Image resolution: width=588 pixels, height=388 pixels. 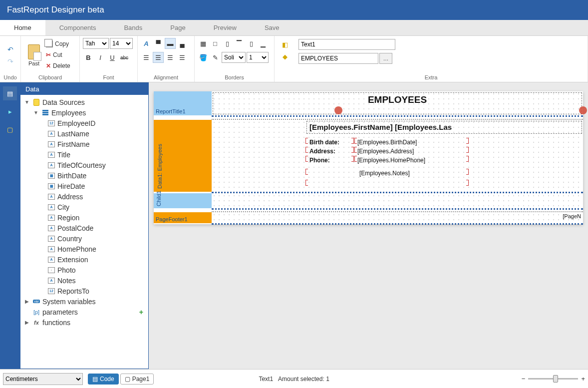 What do you see at coordinates (319, 160) in the screenshot?
I see `label-phone: Phone:` at bounding box center [319, 160].